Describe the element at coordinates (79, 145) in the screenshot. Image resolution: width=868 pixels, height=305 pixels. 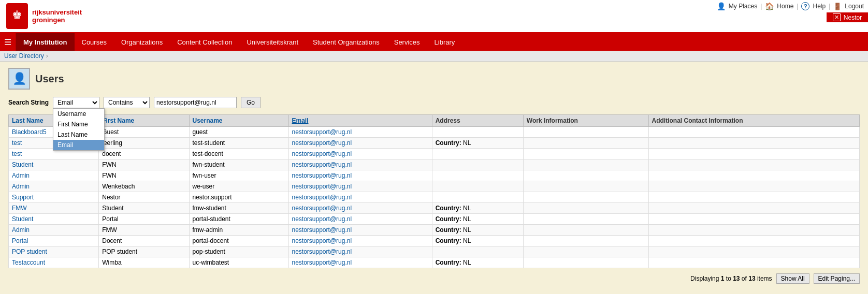
I see `dropdown-option-email: Email` at that location.